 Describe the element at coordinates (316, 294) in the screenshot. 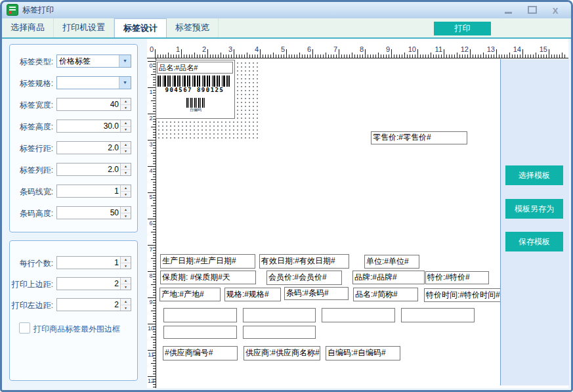

I see `design-field-box: 条码:#条码#` at that location.